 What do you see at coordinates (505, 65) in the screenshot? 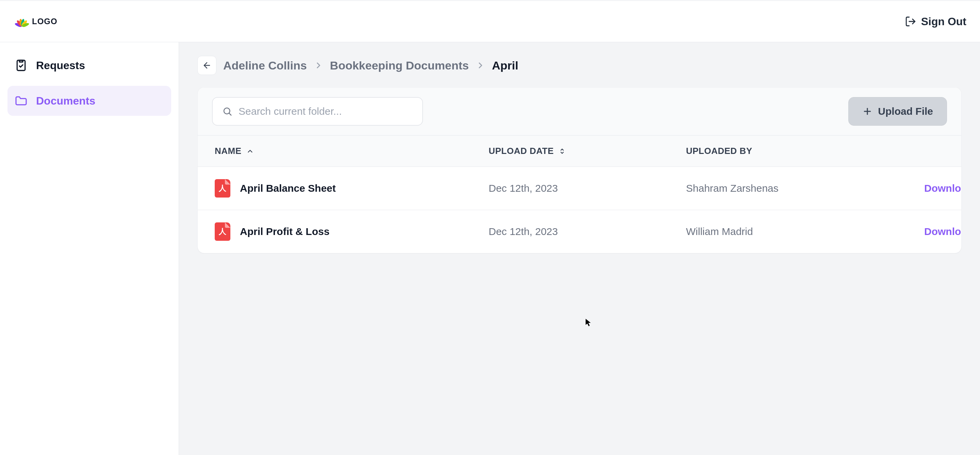
I see `breadcrumb-item-current: April` at bounding box center [505, 65].